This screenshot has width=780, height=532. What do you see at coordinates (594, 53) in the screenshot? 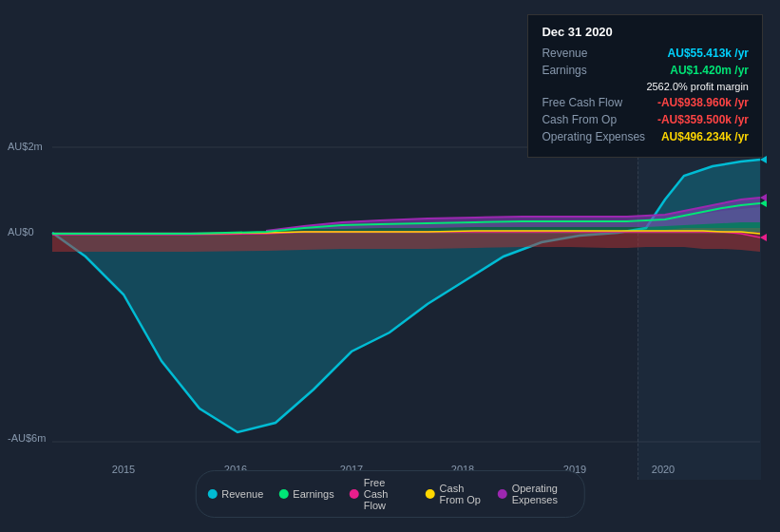
I see `tooltip-label-revenue: Revenue` at bounding box center [594, 53].